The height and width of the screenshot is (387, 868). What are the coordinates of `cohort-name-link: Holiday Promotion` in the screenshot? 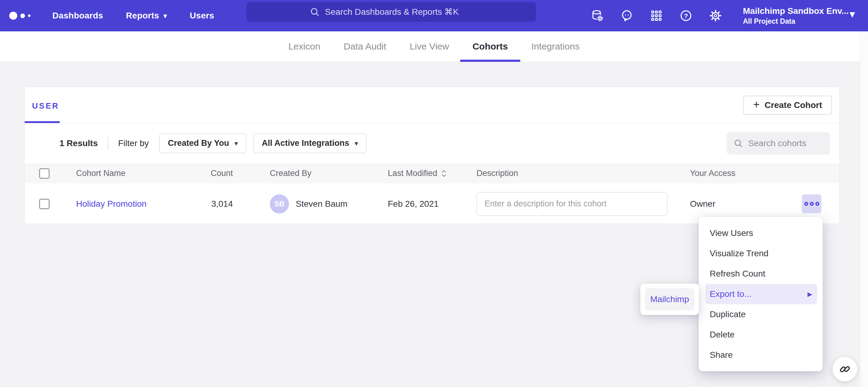 It's located at (111, 204).